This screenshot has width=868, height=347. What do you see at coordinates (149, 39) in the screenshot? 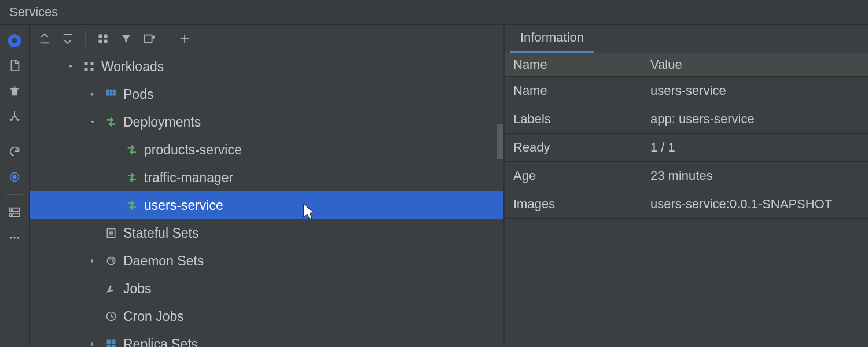
I see `open-new-tab-button` at bounding box center [149, 39].